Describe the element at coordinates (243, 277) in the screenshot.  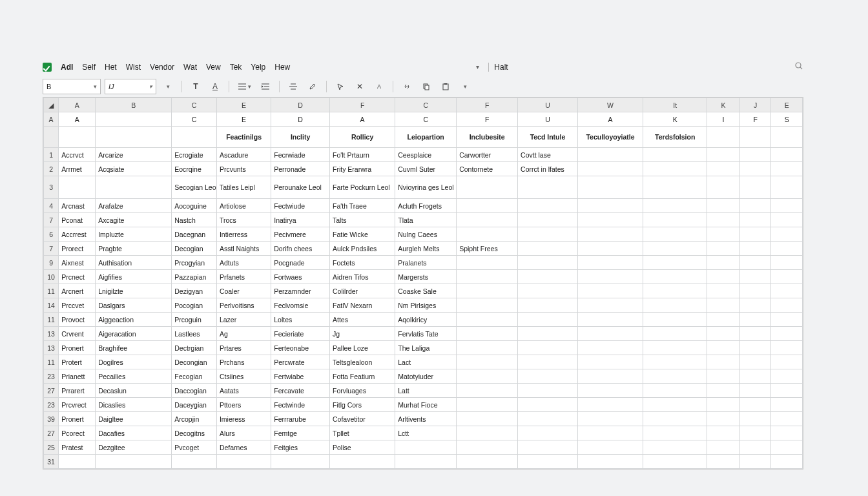
I see `cell: Prfanets` at that location.